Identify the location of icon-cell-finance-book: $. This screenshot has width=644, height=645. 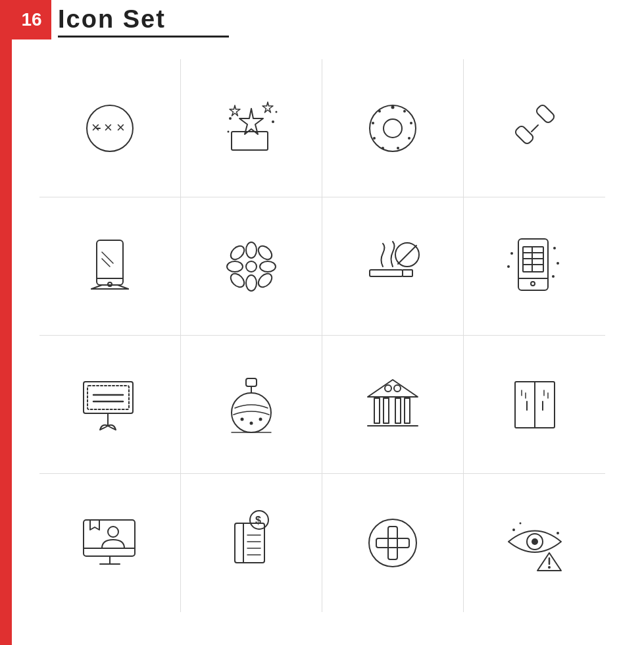
(251, 543).